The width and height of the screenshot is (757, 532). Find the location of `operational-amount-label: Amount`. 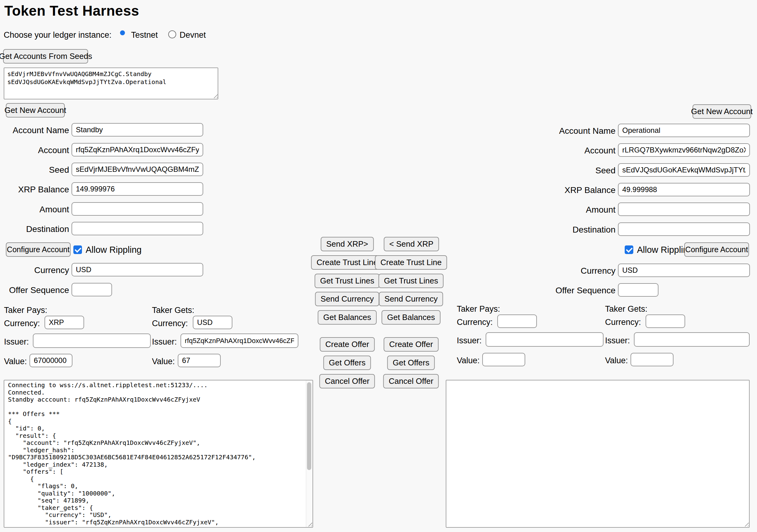

operational-amount-label: Amount is located at coordinates (569, 210).